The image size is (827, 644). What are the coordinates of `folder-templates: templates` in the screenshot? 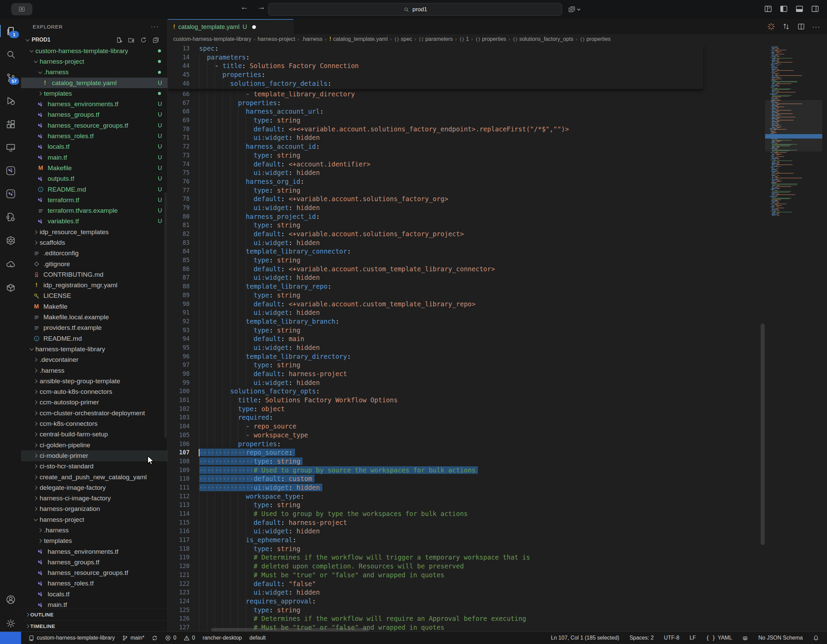 It's located at (94, 94).